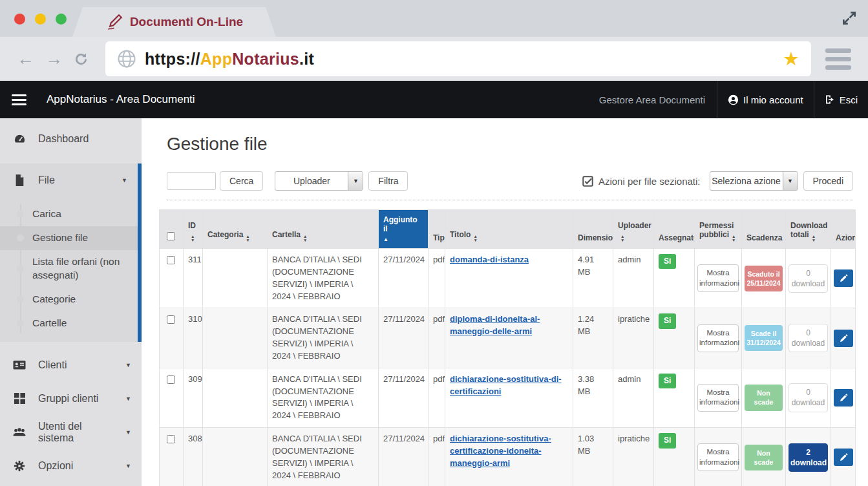 Image resolution: width=868 pixels, height=486 pixels. I want to click on file-title-link: dichiarazione-sostitutiva-di-certificazi…, so click(505, 385).